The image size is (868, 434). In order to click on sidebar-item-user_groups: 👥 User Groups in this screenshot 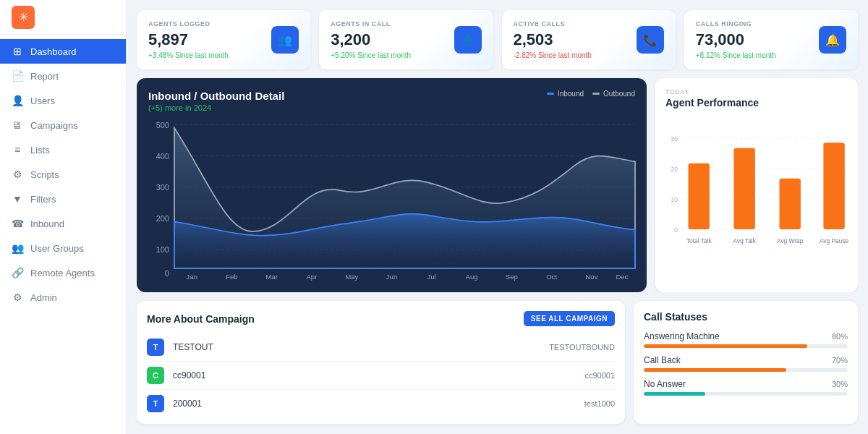, I will do `click(63, 248)`.